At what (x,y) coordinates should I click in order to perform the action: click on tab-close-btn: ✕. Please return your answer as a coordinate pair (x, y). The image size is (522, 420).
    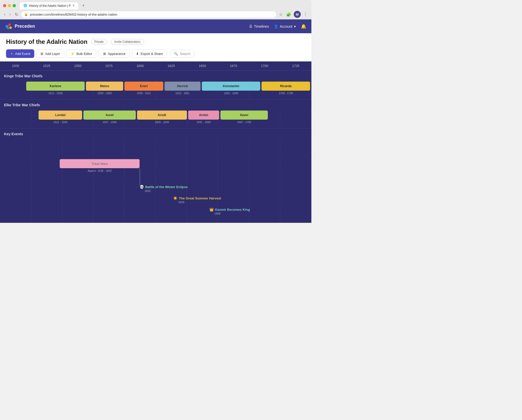
    Looking at the image, I should click on (74, 6).